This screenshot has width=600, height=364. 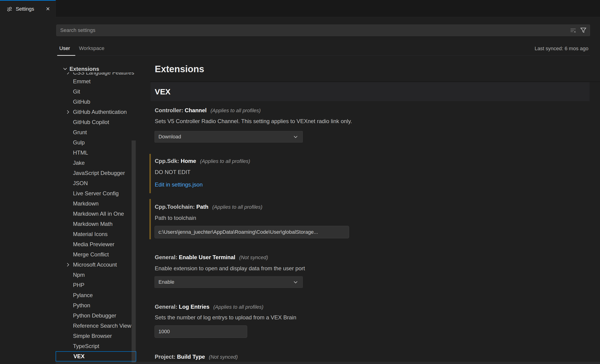 I want to click on toc-item: Markdown All in One, so click(x=96, y=214).